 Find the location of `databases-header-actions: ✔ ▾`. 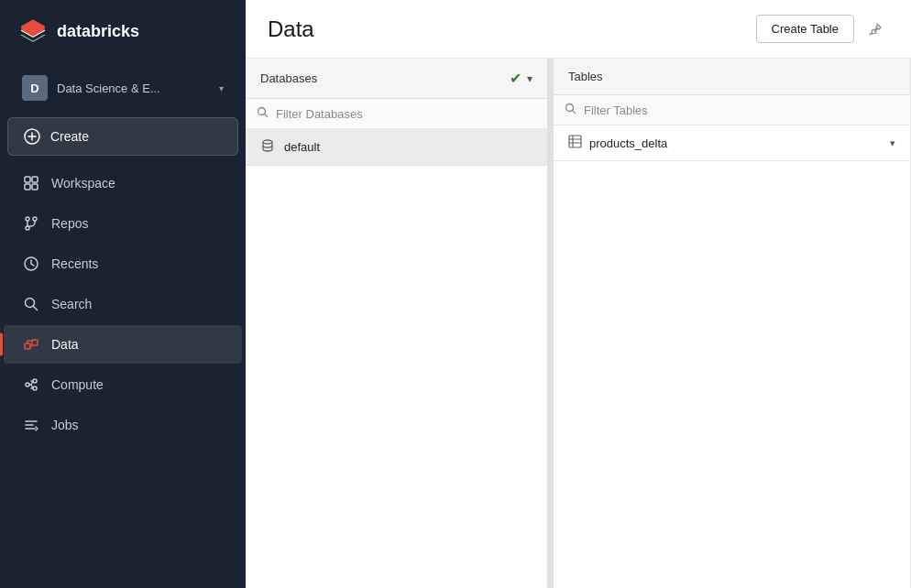

databases-header-actions: ✔ ▾ is located at coordinates (521, 79).